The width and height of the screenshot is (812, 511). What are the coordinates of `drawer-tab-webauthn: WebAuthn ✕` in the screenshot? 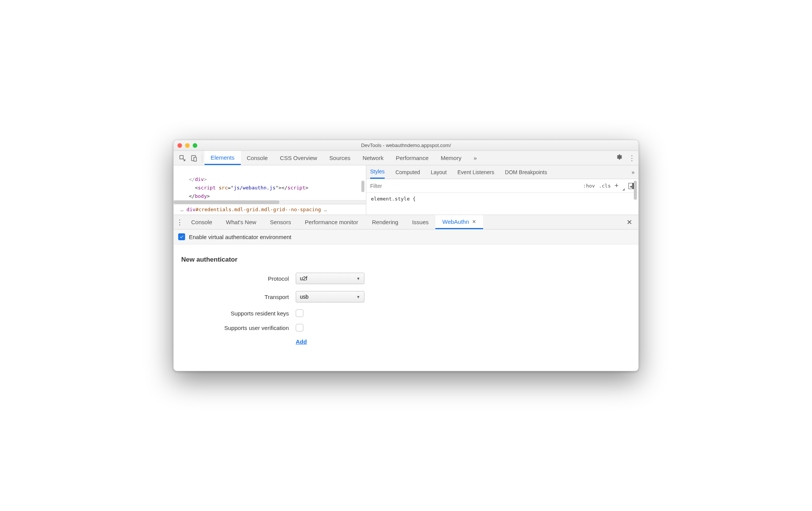 It's located at (459, 222).